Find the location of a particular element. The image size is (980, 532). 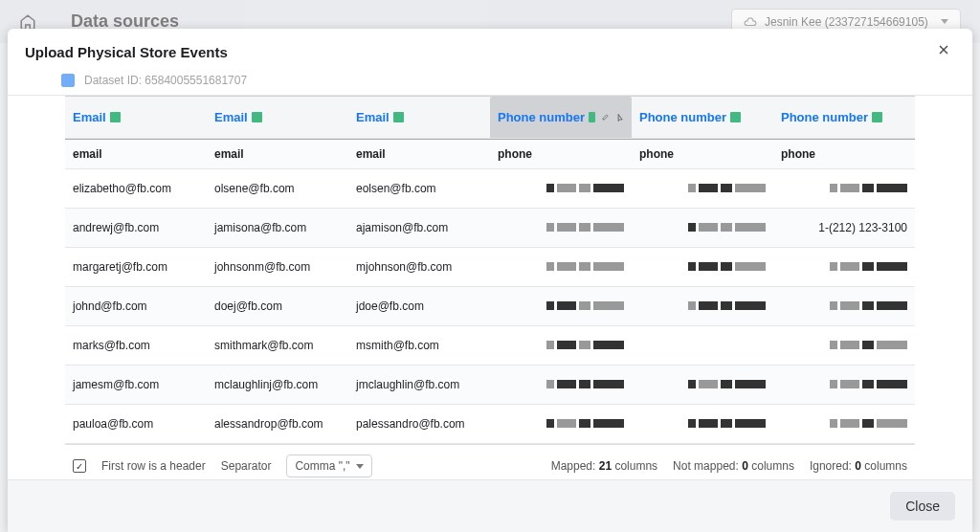

table-cell: jdoe@fb.com is located at coordinates (419, 306).